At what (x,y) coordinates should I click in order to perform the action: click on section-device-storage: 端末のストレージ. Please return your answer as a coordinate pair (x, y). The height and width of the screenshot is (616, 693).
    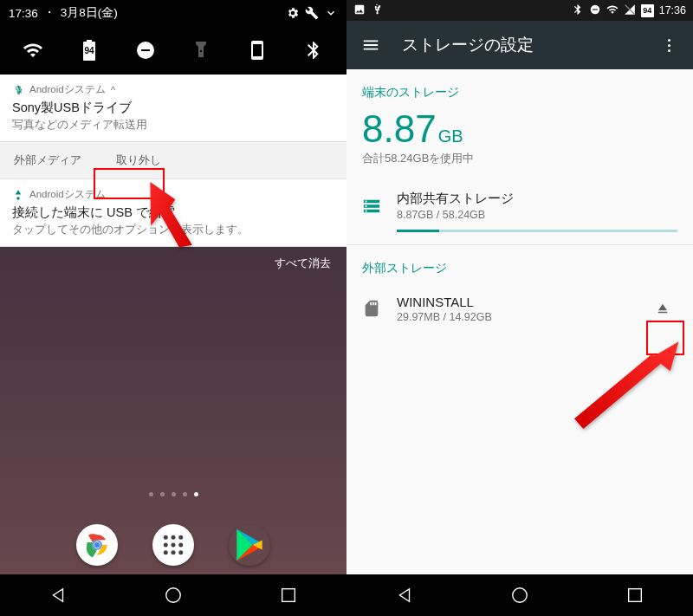
    Looking at the image, I should click on (520, 88).